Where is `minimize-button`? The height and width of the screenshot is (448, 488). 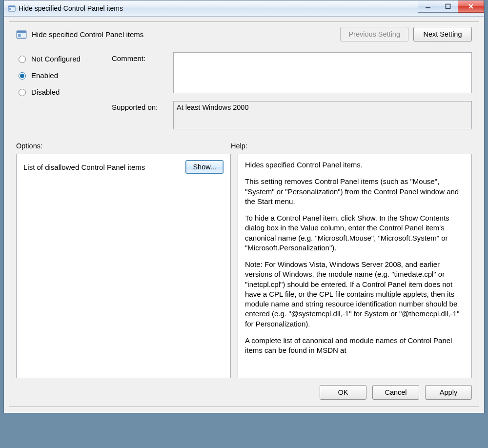
minimize-button is located at coordinates (428, 7).